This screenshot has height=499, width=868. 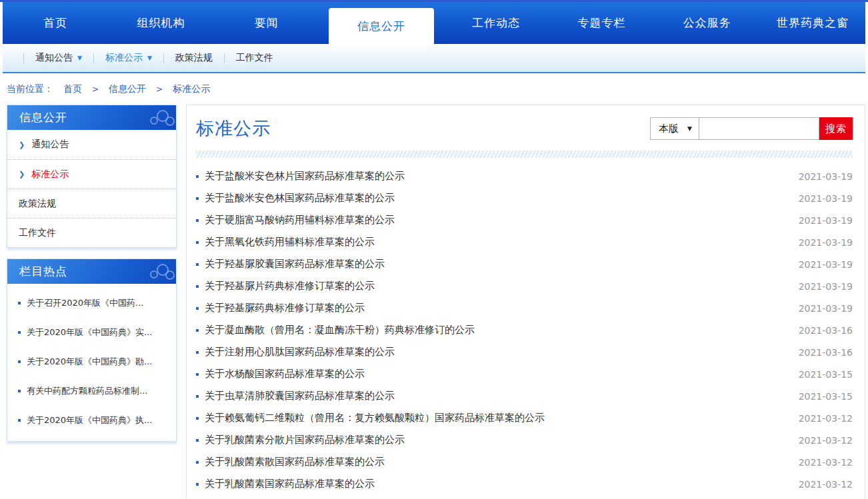 What do you see at coordinates (92, 233) in the screenshot?
I see `sidebar-item-4: 工作文件` at bounding box center [92, 233].